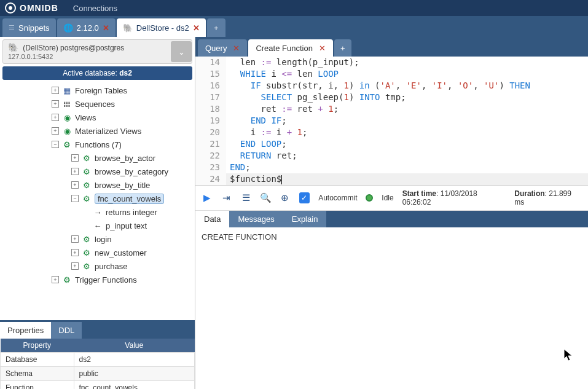 The height and width of the screenshot is (389, 588). Describe the element at coordinates (407, 133) in the screenshot. I see `code-text: i := i + 1;` at that location.